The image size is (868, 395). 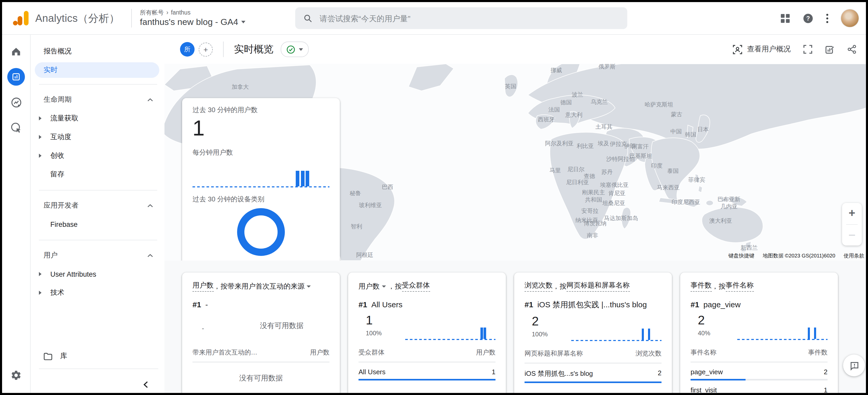 What do you see at coordinates (98, 175) in the screenshot?
I see `sidebar-item-retention: 留存` at bounding box center [98, 175].